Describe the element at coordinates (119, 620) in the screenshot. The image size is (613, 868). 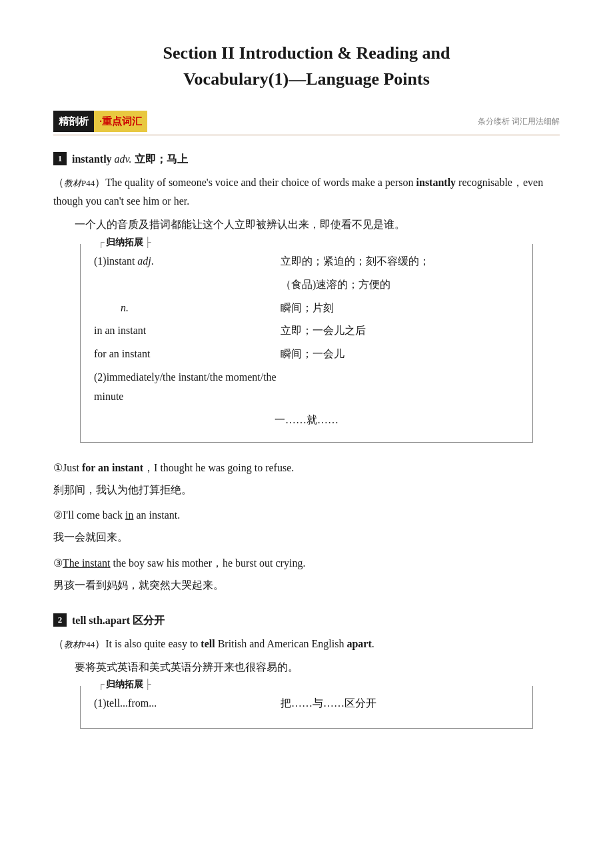
I see `word2-title: tell sth.apart 区分开` at that location.